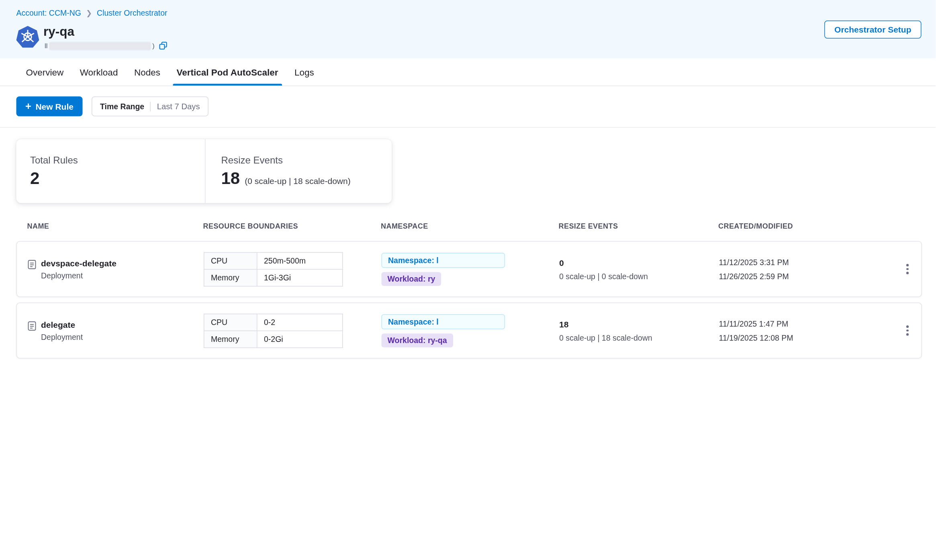 The height and width of the screenshot is (560, 936). I want to click on column-header-created-modified: CREATED/MODIFIED, so click(756, 226).